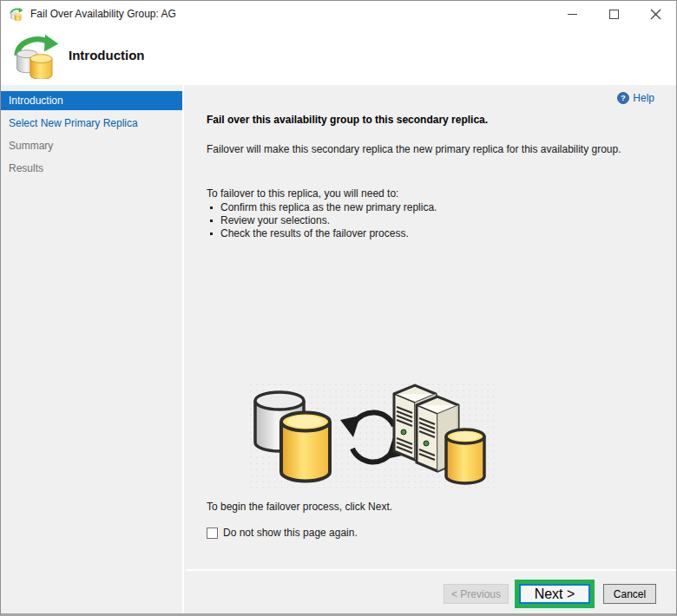 The height and width of the screenshot is (616, 677). What do you see at coordinates (347, 120) in the screenshot?
I see `content-heading: Fail over this availability group to thi…` at bounding box center [347, 120].